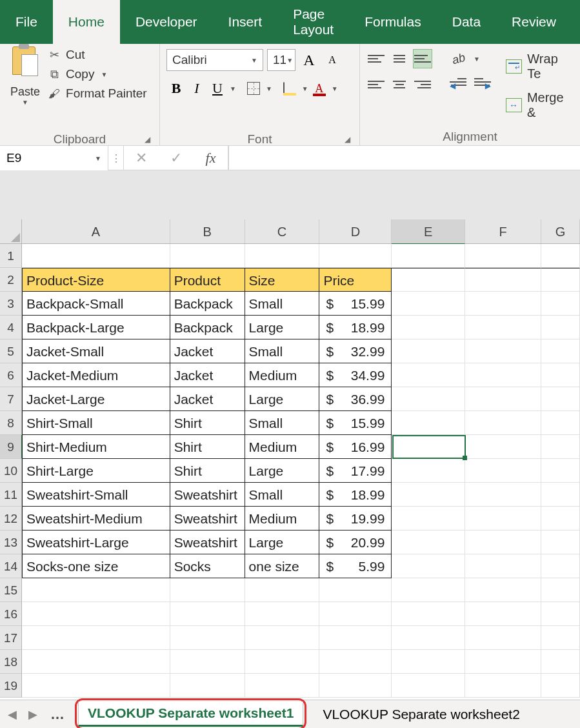 The height and width of the screenshot is (728, 580). What do you see at coordinates (423, 85) in the screenshot?
I see `align-right-button` at bounding box center [423, 85].